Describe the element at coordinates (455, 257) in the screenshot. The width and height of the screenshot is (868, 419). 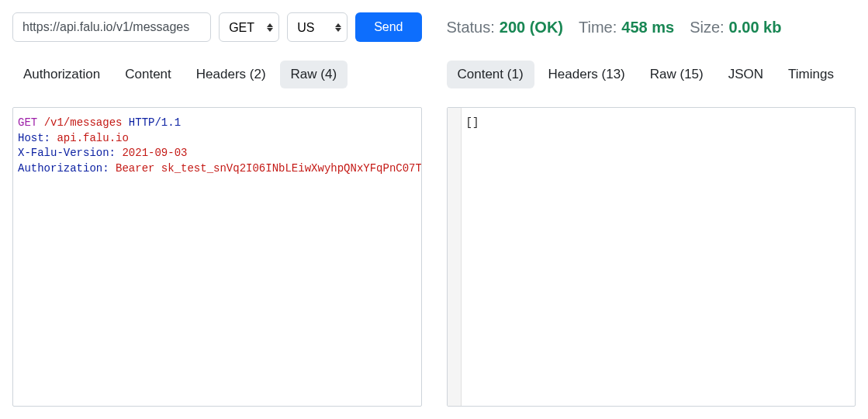
I see `gutter` at that location.